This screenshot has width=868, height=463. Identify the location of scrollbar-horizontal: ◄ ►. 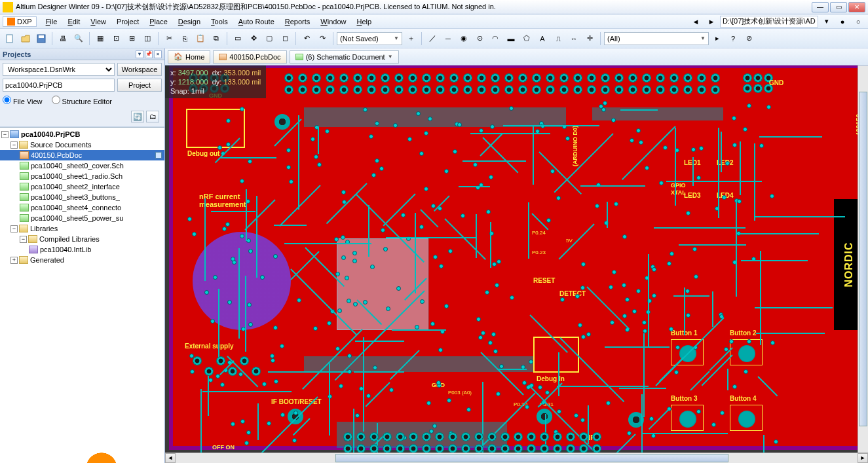
(516, 458).